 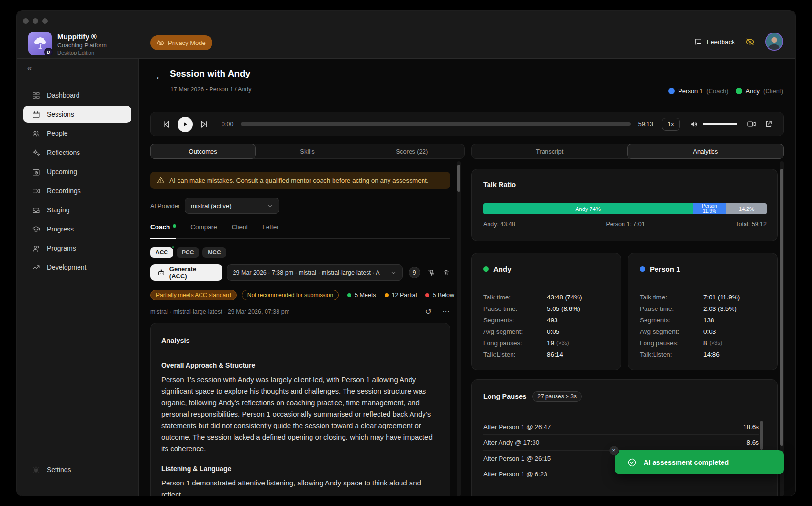 What do you see at coordinates (162, 253) in the screenshot?
I see `chip-acc: ACC` at bounding box center [162, 253].